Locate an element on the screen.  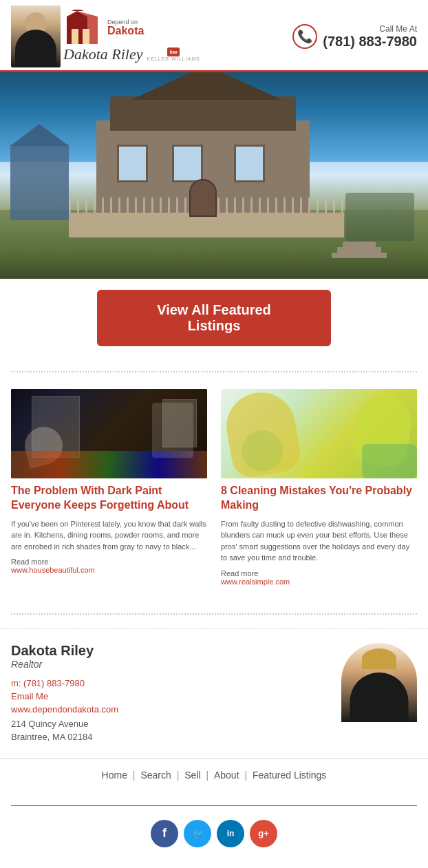
article-2-image is located at coordinates (319, 434).